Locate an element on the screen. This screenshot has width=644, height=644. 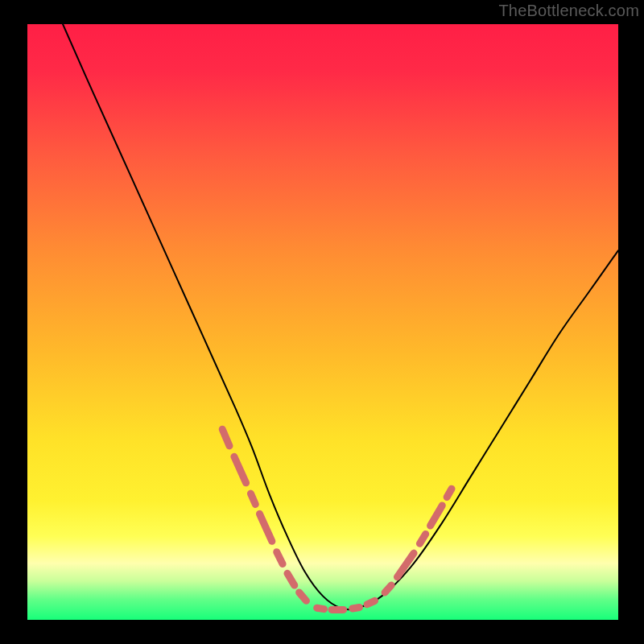
watermark-text: TheBottleneck.com is located at coordinates (568, 11).